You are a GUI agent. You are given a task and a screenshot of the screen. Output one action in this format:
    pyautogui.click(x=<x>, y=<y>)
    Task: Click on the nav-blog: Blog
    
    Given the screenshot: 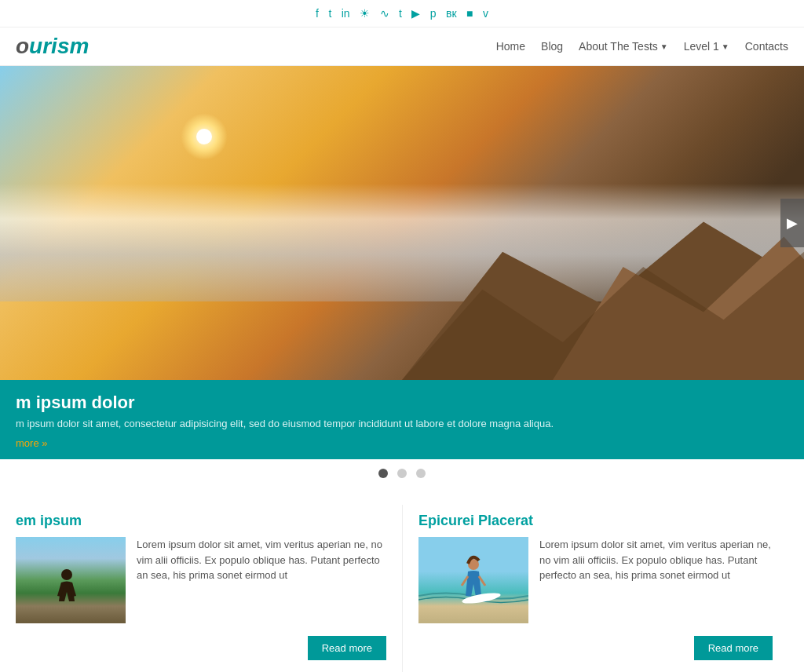 What is the action you would take?
    pyautogui.click(x=552, y=46)
    